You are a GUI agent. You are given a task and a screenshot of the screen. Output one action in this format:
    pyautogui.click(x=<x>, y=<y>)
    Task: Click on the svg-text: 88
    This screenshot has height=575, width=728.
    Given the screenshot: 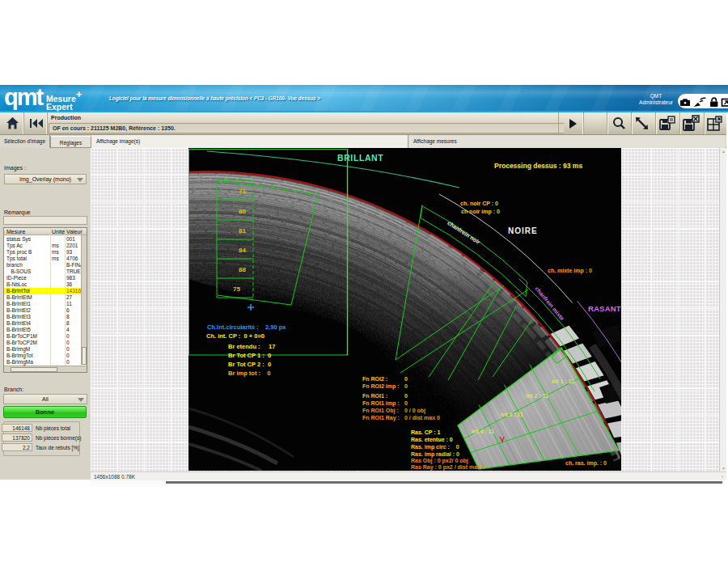 What is the action you would take?
    pyautogui.click(x=243, y=270)
    